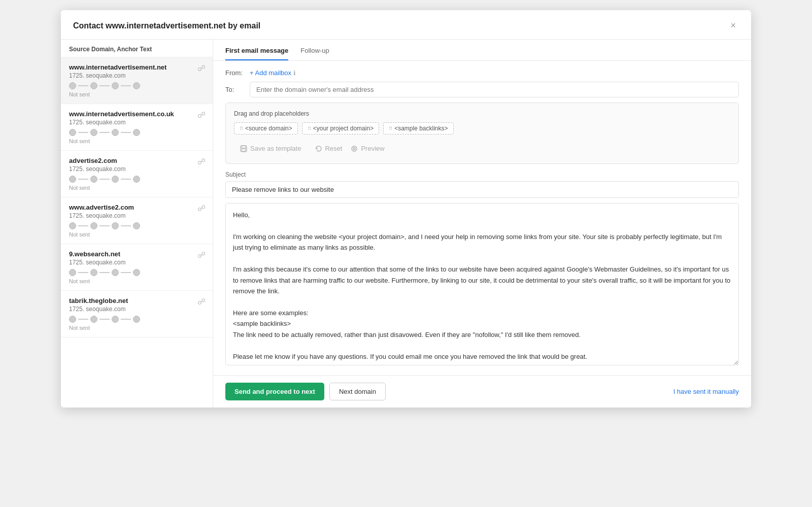 The image size is (812, 507). What do you see at coordinates (391, 129) in the screenshot?
I see `drag-dots-3: ⠿` at bounding box center [391, 129].